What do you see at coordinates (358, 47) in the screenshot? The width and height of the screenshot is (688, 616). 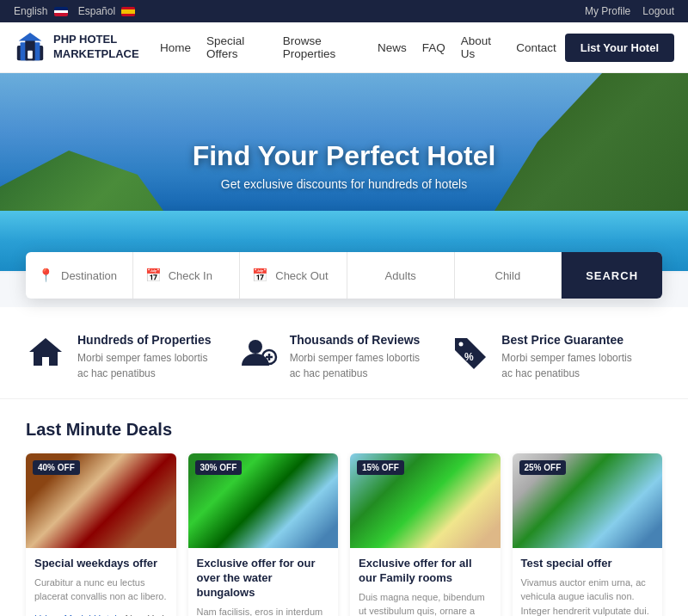 I see `main-nav: Home Special Offers Browse Properties Ne…` at bounding box center [358, 47].